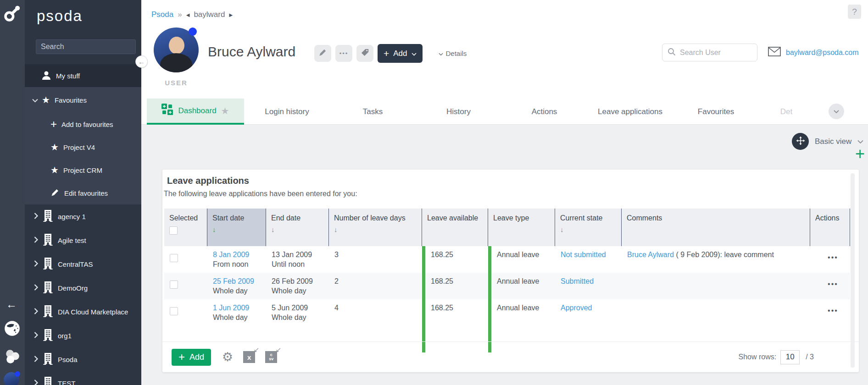 Image resolution: width=868 pixels, height=385 pixels. I want to click on header-actions: ••• + Add Details, so click(390, 53).